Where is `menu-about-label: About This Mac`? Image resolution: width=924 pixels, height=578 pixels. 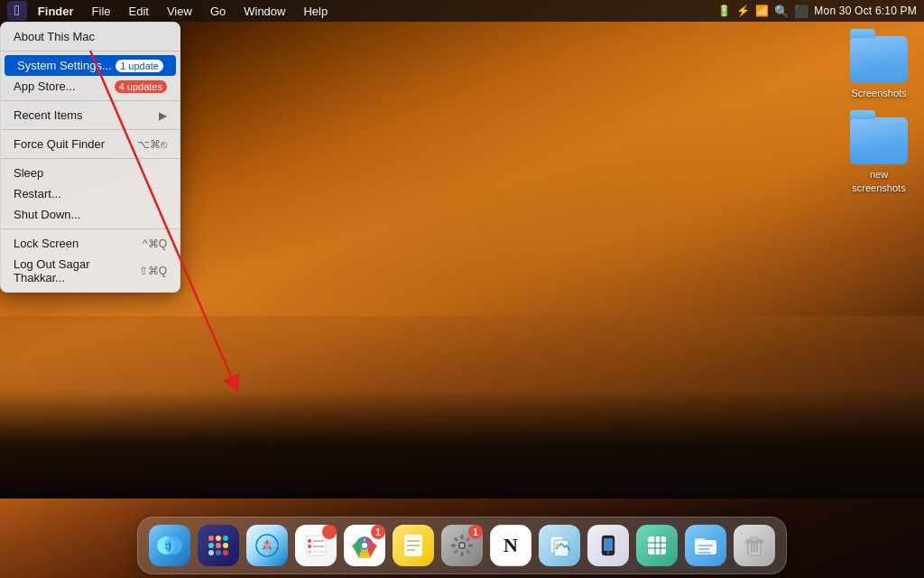
menu-about-label: About This Mac is located at coordinates (54, 36).